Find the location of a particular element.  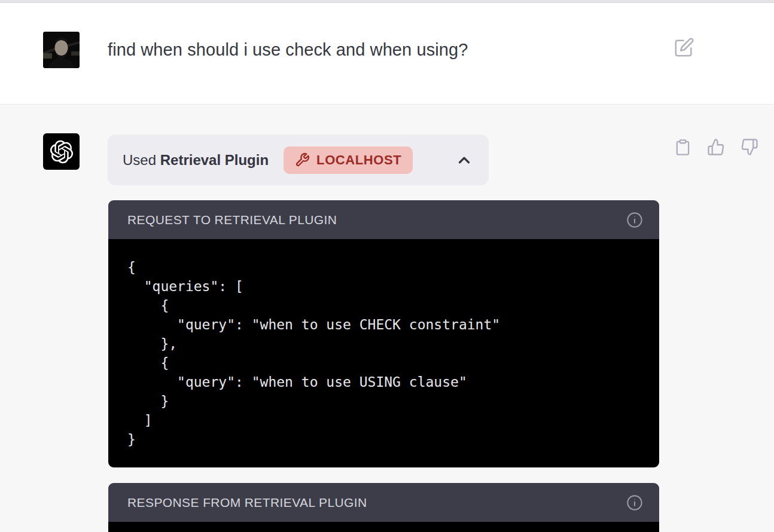

badge-label: LOCALHOST is located at coordinates (359, 160).